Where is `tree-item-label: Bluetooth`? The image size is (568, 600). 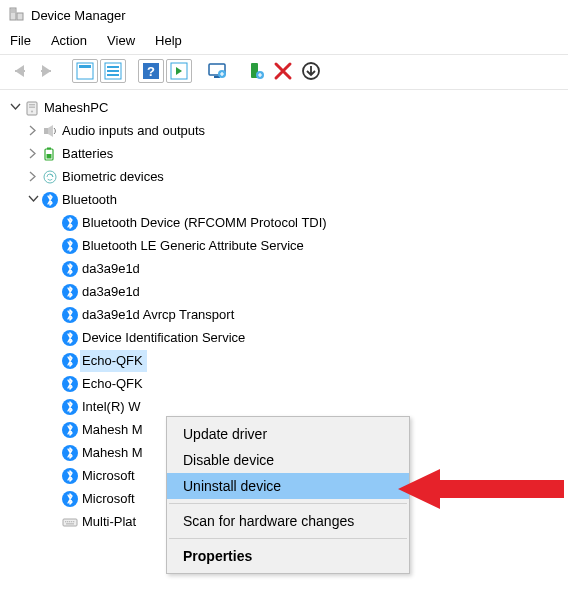 tree-item-label: Bluetooth is located at coordinates (90, 200).